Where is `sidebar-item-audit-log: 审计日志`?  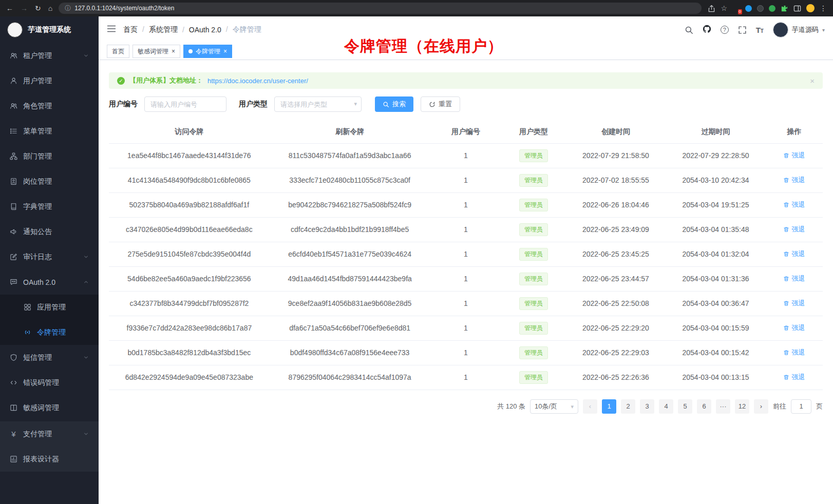
sidebar-item-audit-log: 审计日志 is located at coordinates (49, 257).